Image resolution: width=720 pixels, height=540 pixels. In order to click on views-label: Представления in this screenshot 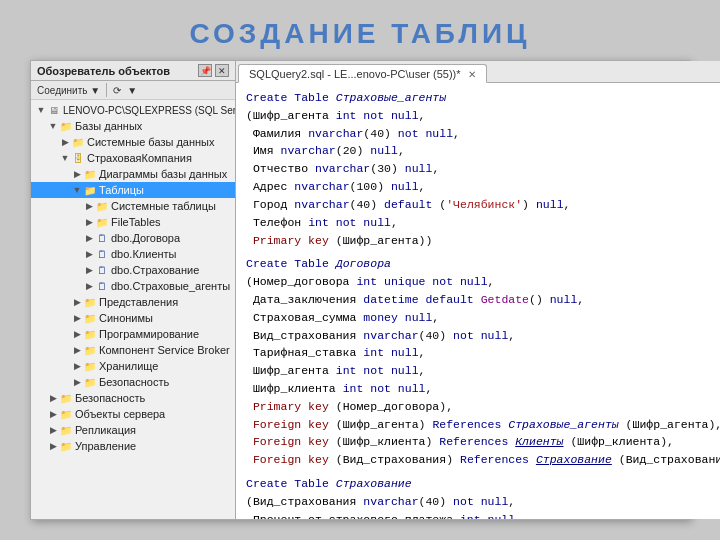, I will do `click(138, 302)`.